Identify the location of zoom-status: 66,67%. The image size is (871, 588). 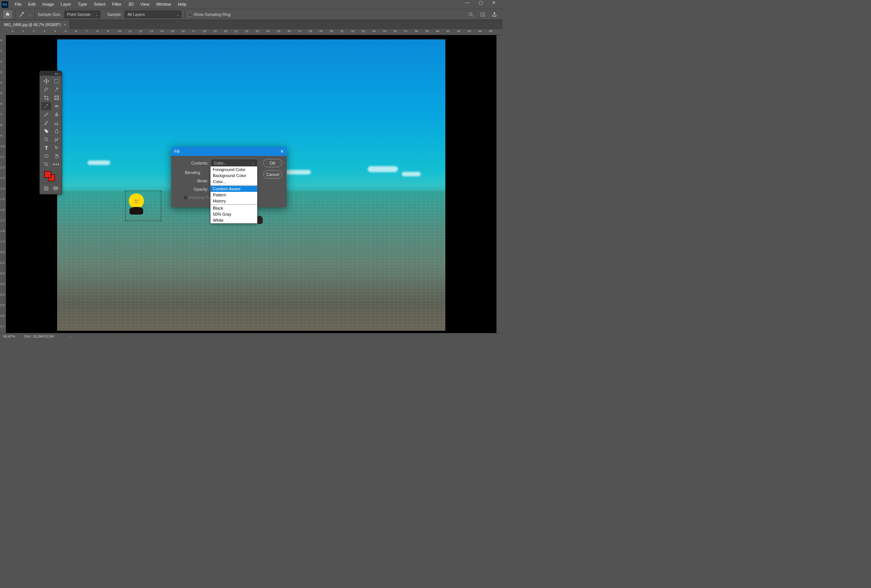
(9, 336).